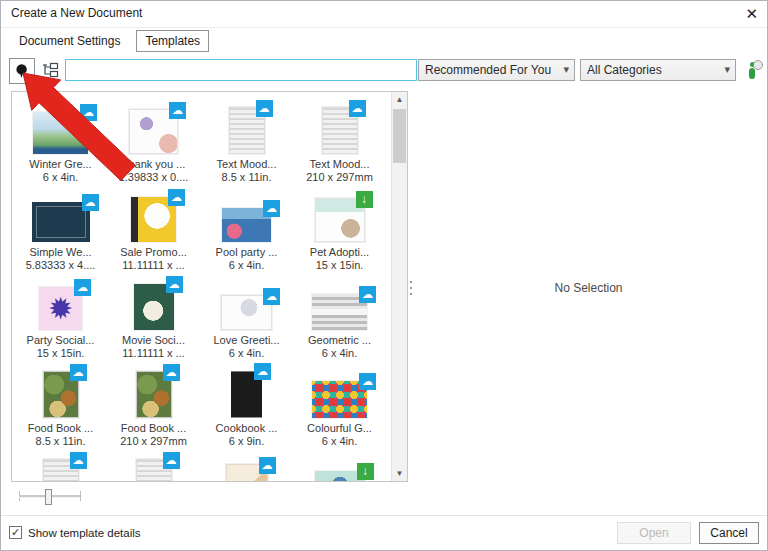 This screenshot has height=551, width=768. Describe the element at coordinates (753, 70) in the screenshot. I see `get-more-content-button` at that location.